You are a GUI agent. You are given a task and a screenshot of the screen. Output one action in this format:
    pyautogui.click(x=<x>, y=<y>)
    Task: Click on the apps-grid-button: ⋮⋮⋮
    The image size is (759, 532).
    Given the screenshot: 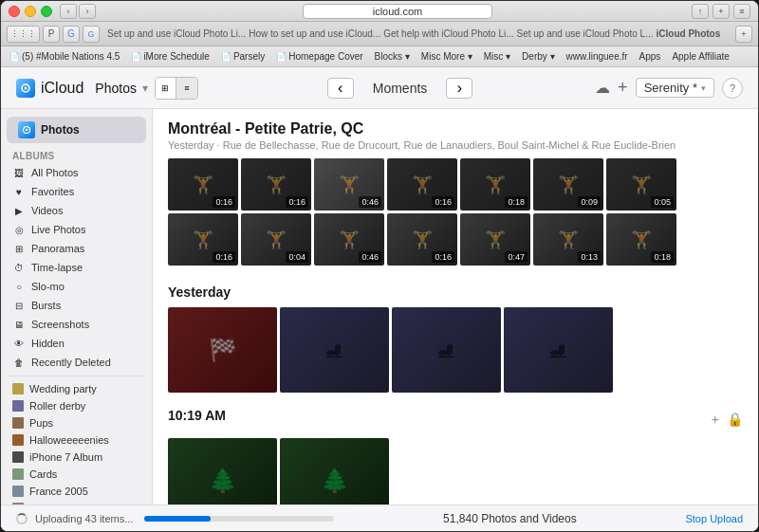 What is the action you would take?
    pyautogui.click(x=23, y=34)
    